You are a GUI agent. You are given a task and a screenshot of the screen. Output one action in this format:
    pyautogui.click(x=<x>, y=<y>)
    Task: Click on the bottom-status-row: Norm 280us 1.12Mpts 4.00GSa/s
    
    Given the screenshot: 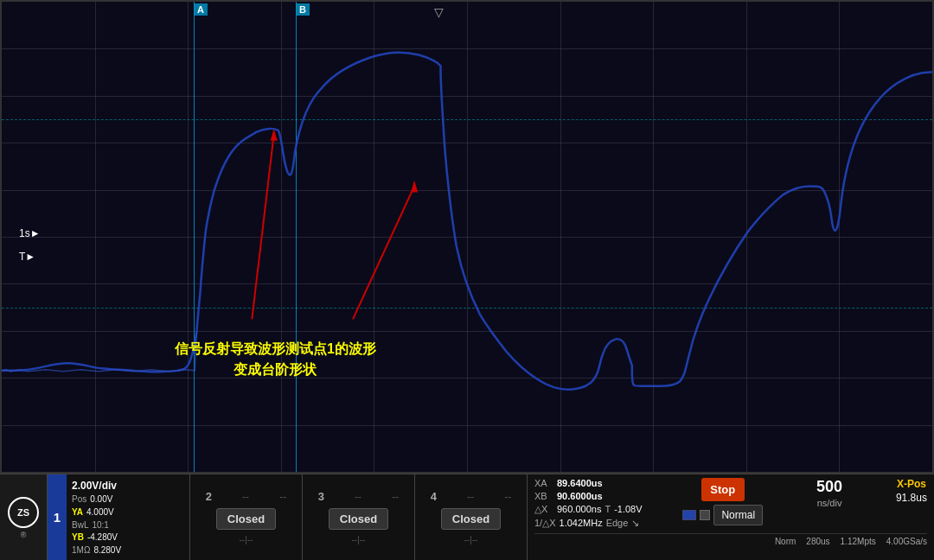 What is the action you would take?
    pyautogui.click(x=731, y=539)
    